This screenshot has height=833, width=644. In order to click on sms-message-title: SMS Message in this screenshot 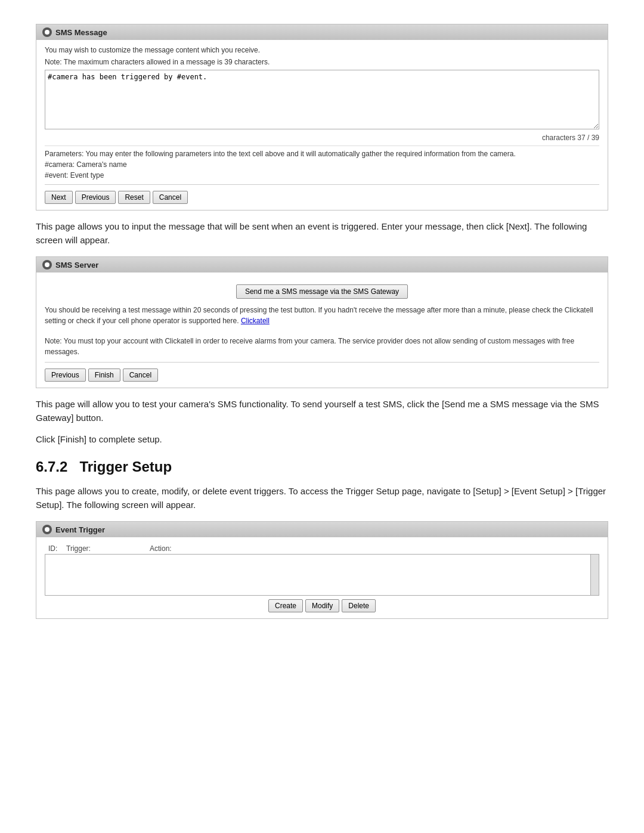, I will do `click(81, 32)`.